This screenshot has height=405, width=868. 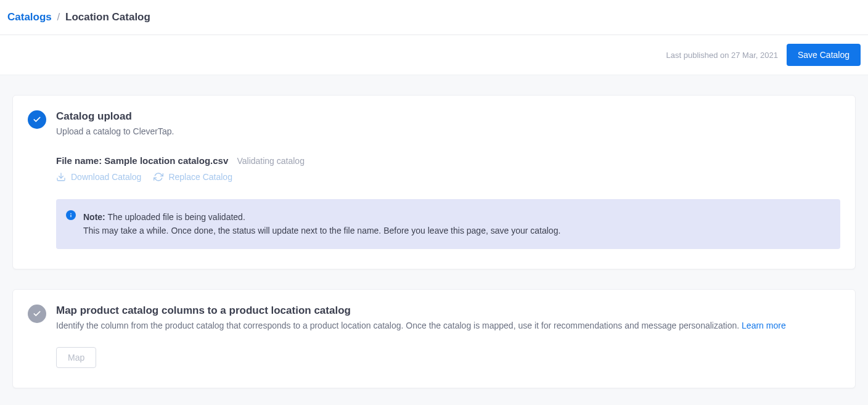 I want to click on file-row: File name: Sample location catalog.csv V…, so click(x=448, y=160).